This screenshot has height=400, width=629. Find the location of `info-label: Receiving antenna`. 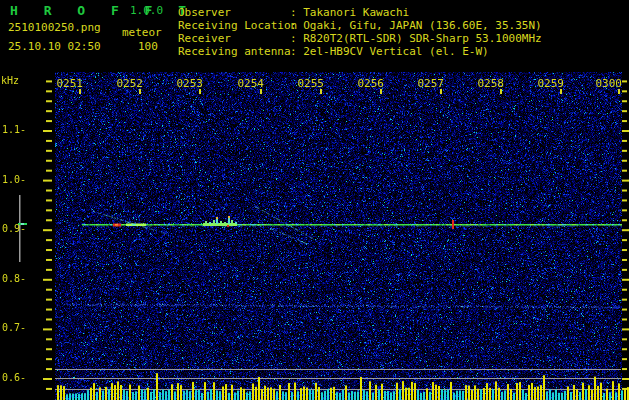

info-label: Receiving antenna is located at coordinates (234, 52).